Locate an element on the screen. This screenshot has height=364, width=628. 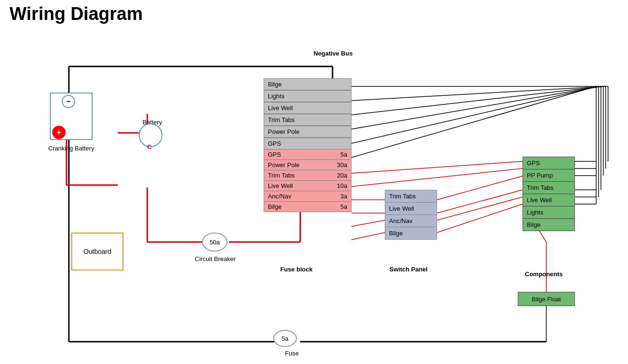
cp-gps: GPS is located at coordinates (549, 163).